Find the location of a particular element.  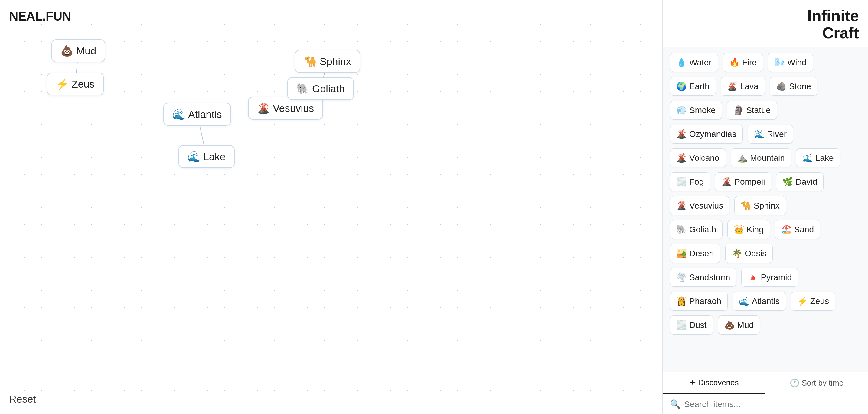

search-input is located at coordinates (772, 405).